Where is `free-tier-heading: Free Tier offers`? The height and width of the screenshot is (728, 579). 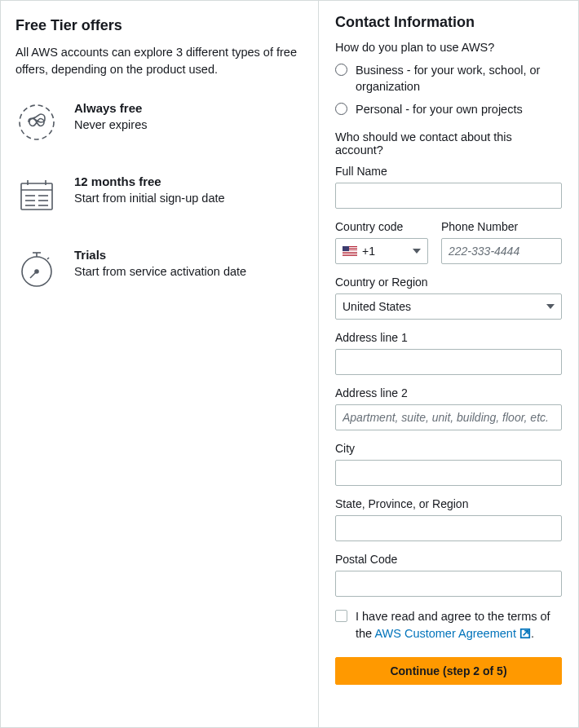 free-tier-heading: Free Tier offers is located at coordinates (160, 26).